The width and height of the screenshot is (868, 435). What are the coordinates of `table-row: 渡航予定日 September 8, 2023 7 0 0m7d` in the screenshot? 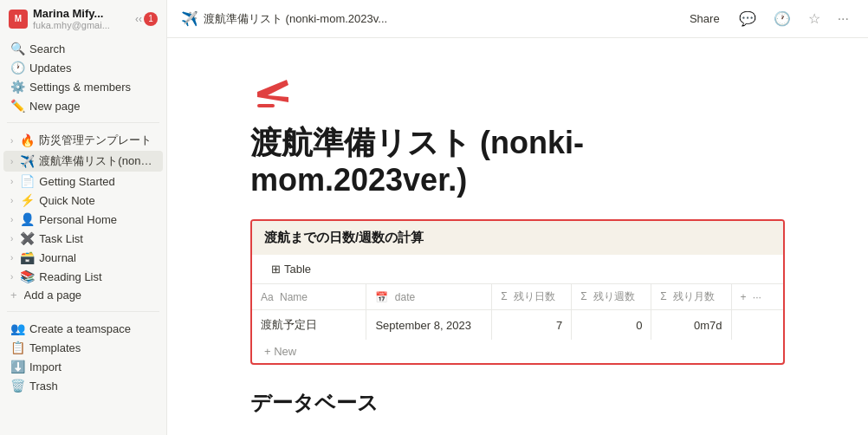 It's located at (518, 326).